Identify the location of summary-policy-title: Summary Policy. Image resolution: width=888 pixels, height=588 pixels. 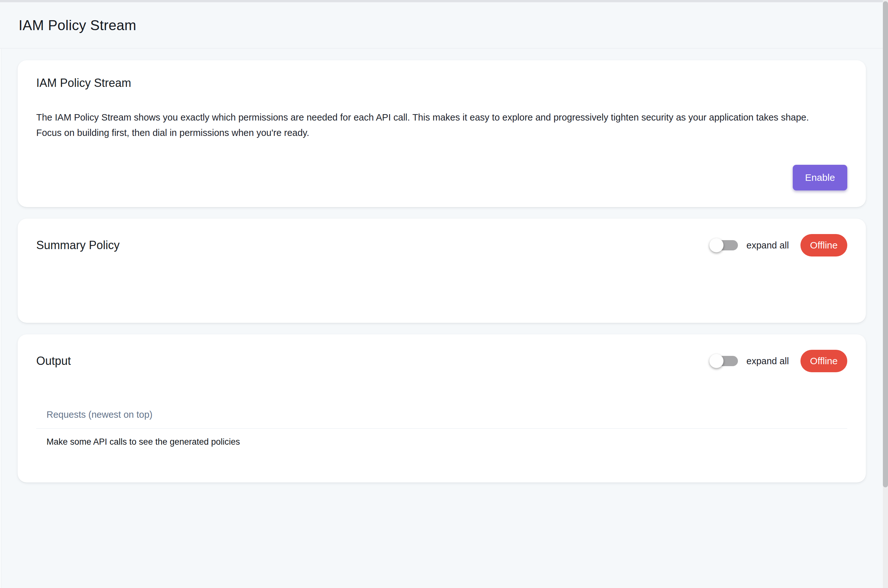
(78, 245).